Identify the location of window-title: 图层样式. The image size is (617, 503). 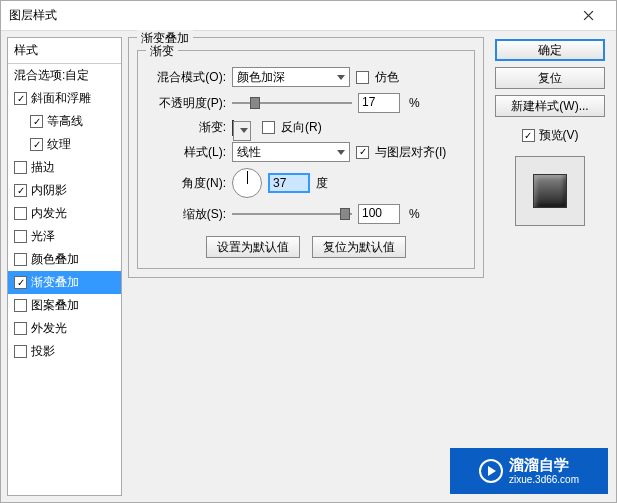
(288, 16).